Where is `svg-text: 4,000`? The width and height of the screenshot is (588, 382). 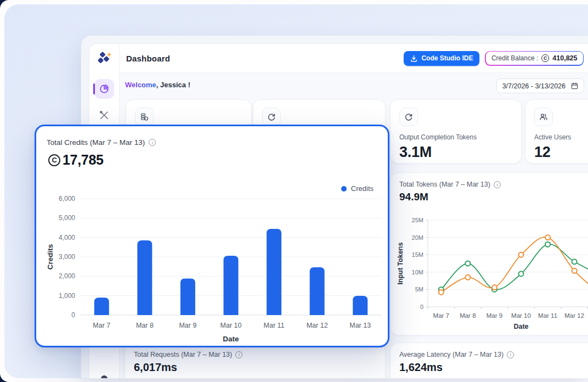 svg-text: 4,000 is located at coordinates (67, 238).